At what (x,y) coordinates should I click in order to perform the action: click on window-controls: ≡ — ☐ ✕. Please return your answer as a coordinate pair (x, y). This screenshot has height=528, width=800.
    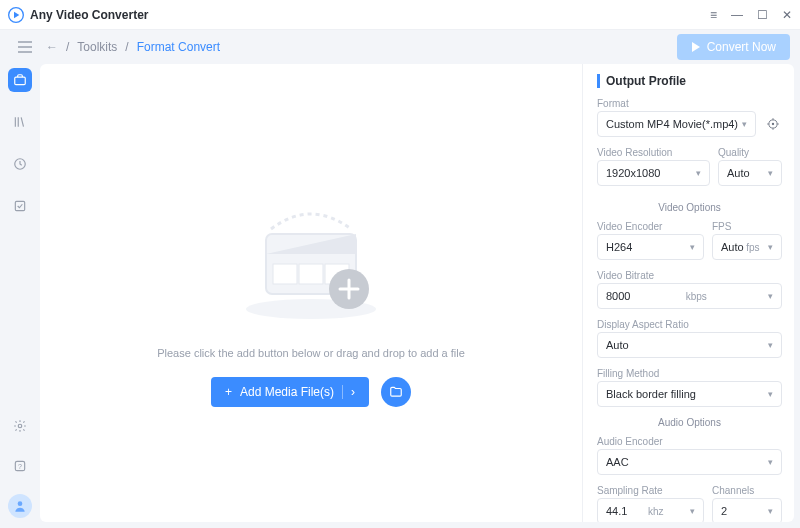
    Looking at the image, I should click on (751, 15).